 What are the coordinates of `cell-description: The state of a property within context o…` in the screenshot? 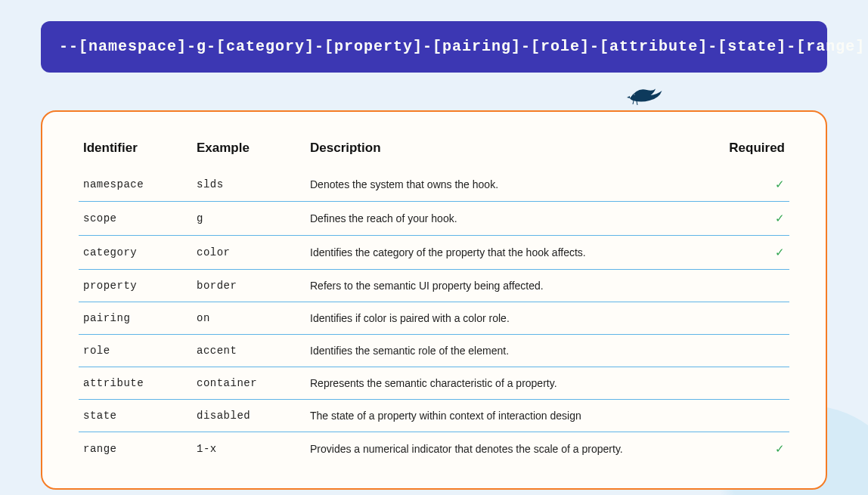 It's located at (513, 416).